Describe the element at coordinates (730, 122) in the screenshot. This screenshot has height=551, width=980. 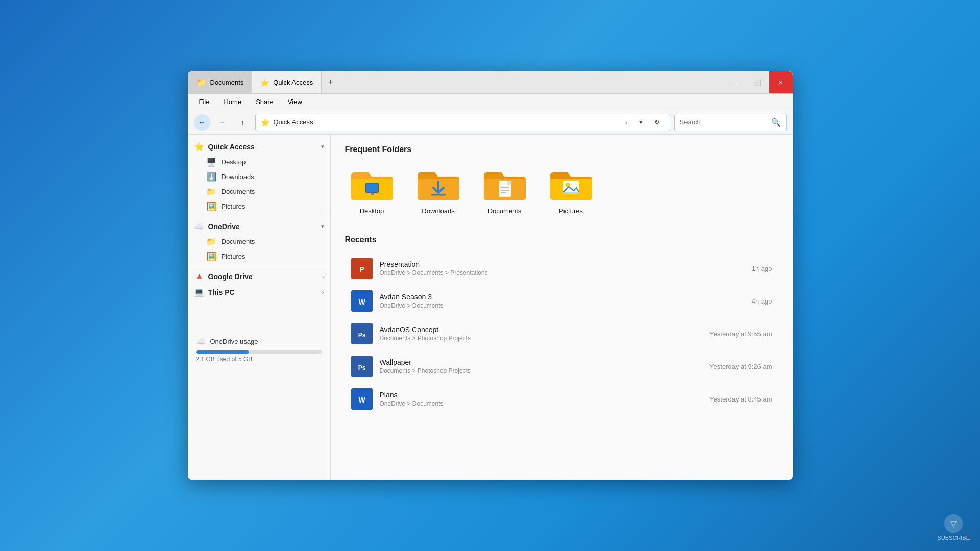
I see `search-bar: 🔍` at that location.